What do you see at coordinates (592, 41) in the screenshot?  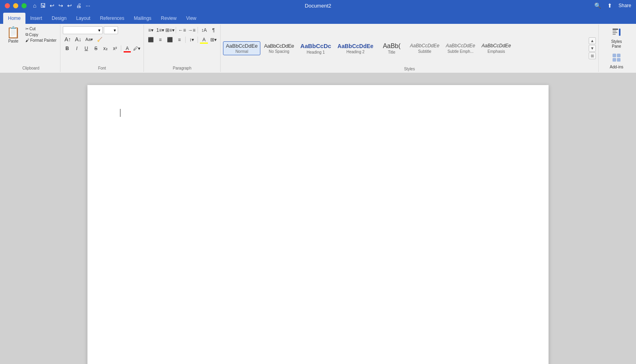 I see `gallery-up-button: ▲` at bounding box center [592, 41].